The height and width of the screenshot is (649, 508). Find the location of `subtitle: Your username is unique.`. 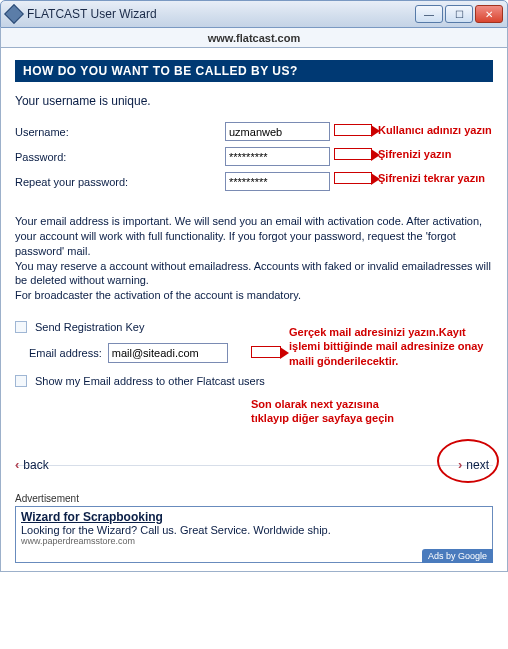

subtitle: Your username is unique. is located at coordinates (254, 101).